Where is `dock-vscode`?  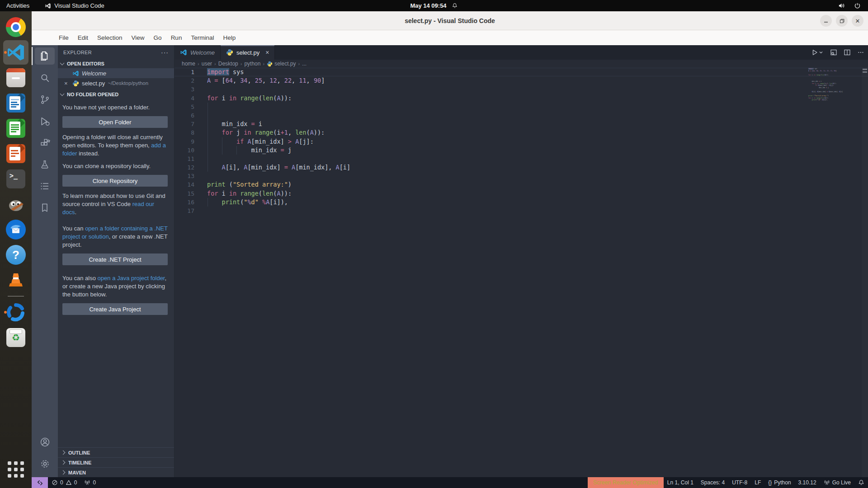
dock-vscode is located at coordinates (16, 52).